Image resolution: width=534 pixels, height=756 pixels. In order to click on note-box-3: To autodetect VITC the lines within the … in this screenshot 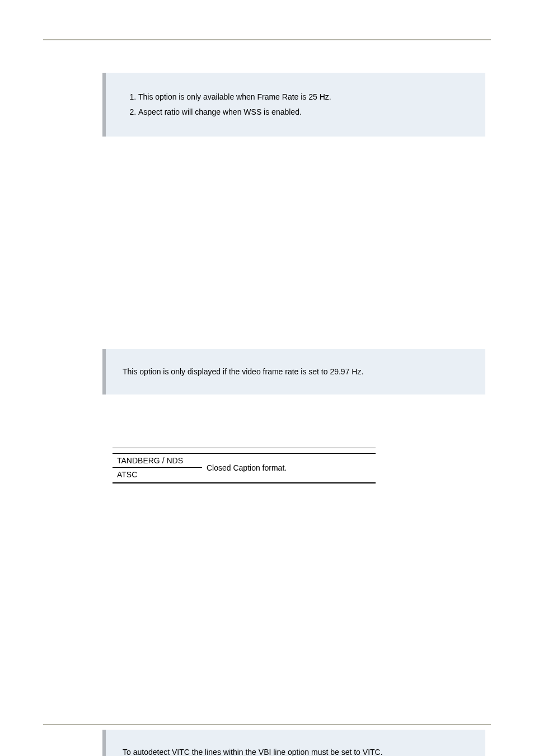, I will do `click(294, 743)`.